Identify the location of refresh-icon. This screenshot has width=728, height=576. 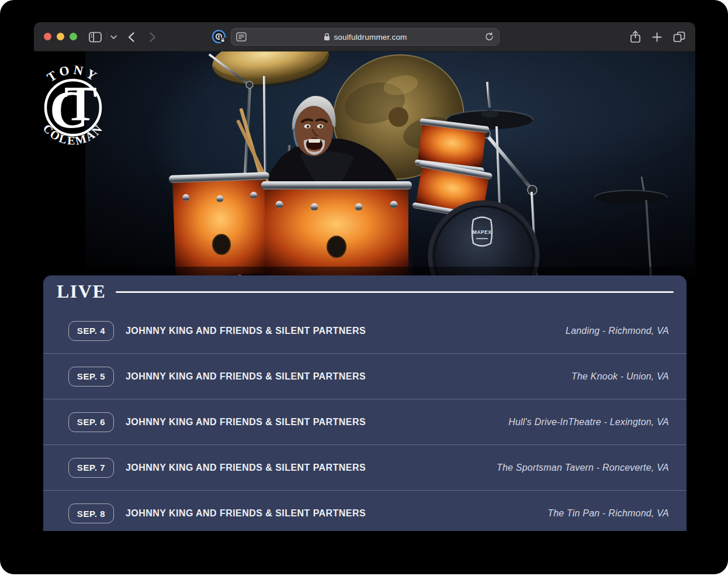
(490, 37).